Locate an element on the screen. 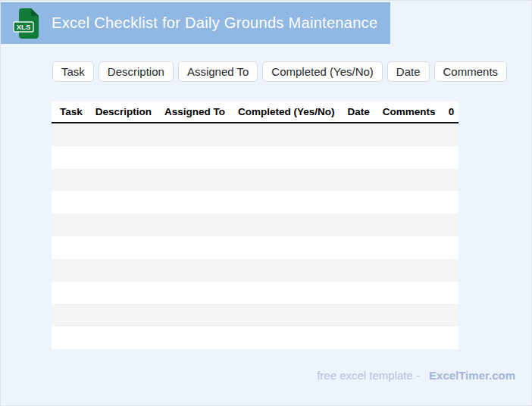  xls-badge-label: XLS is located at coordinates (23, 27).